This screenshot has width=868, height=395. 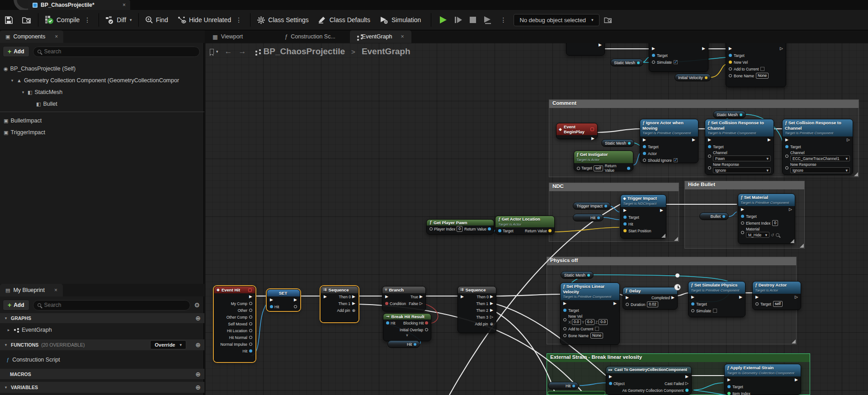 I want to click on add-function-icon: ⊕, so click(x=198, y=345).